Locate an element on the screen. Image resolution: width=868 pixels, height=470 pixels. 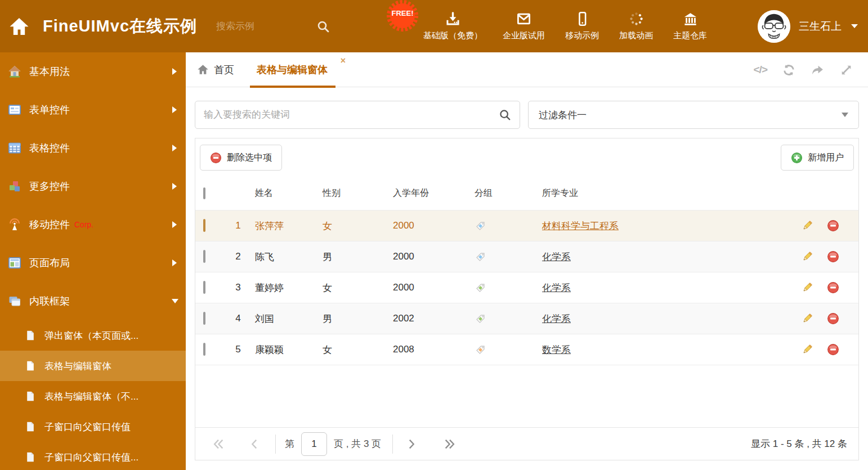
last-page-button is located at coordinates (450, 444).